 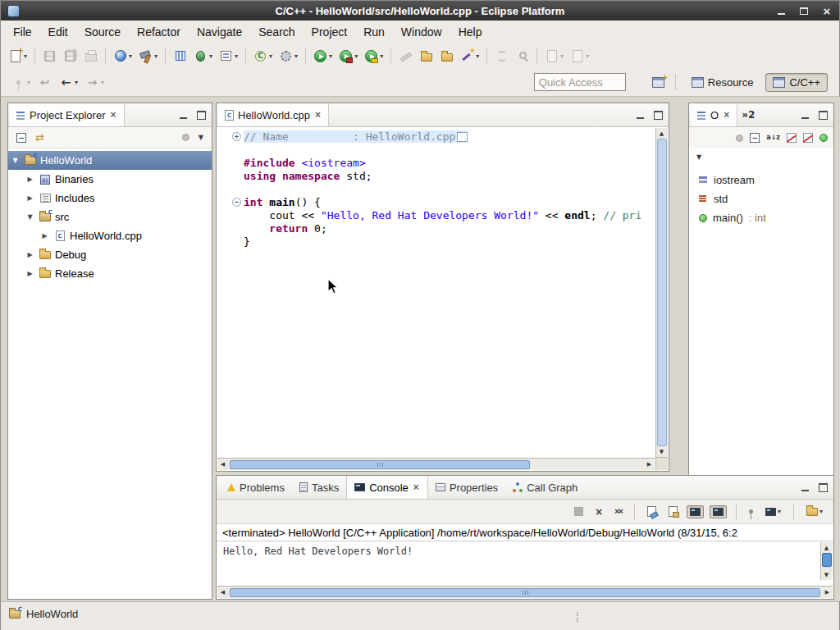 What do you see at coordinates (579, 56) in the screenshot?
I see `previous-annotation-button: ▾` at bounding box center [579, 56].